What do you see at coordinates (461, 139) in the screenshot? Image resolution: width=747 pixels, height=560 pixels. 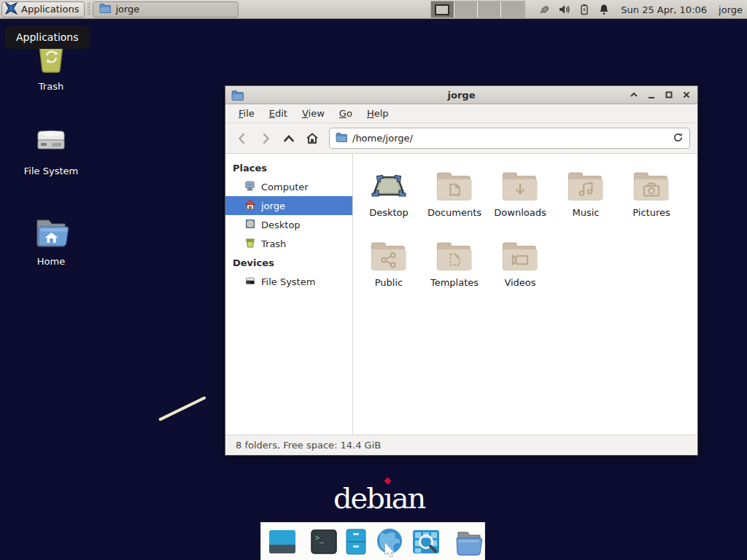 I see `toolbar: /home/jorge/` at bounding box center [461, 139].